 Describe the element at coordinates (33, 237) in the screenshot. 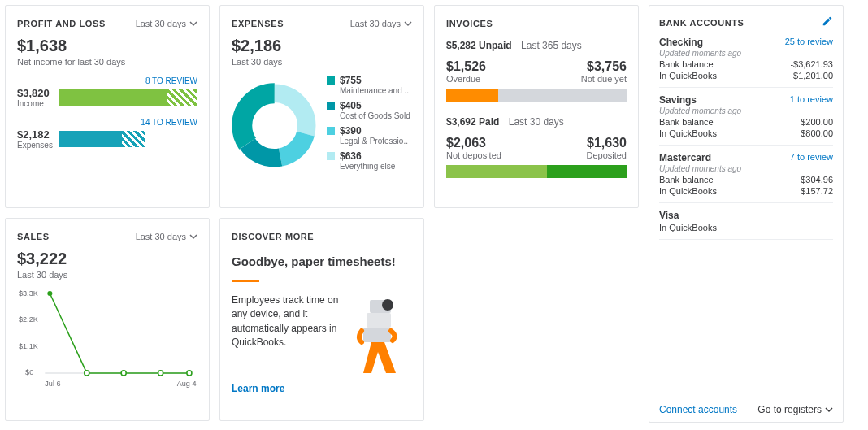

I see `card-title: SALES` at that location.